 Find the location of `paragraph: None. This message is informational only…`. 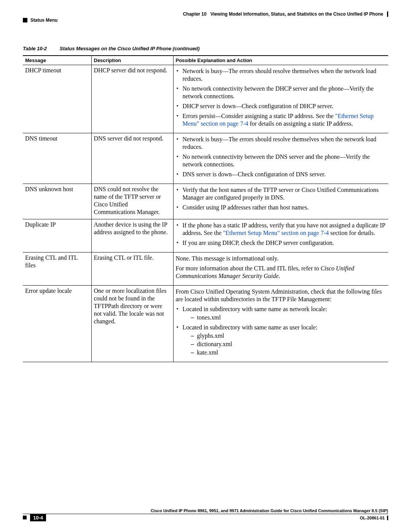

paragraph: None. This message is informational only… is located at coordinates (281, 259).